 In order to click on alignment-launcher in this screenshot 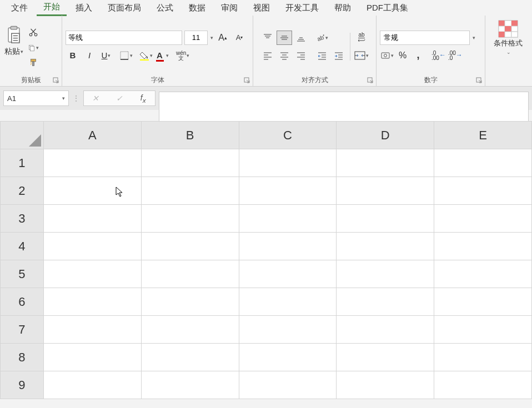, I will do `click(370, 80)`.